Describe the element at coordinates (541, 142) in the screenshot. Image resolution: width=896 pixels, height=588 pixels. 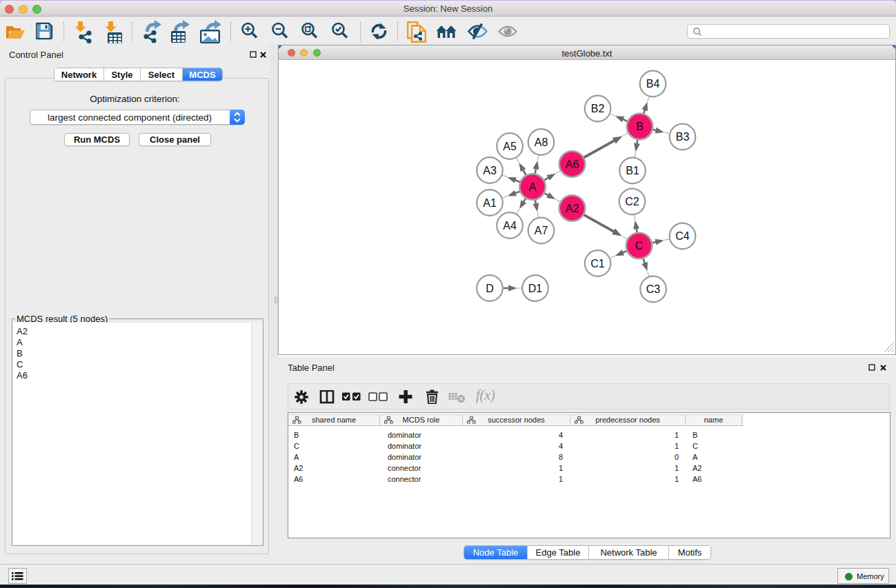
I see `svg-text: A8` at that location.